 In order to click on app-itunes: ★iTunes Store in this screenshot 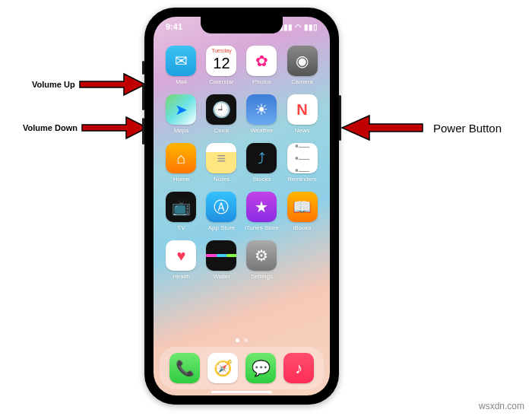, I will do `click(261, 211)`.